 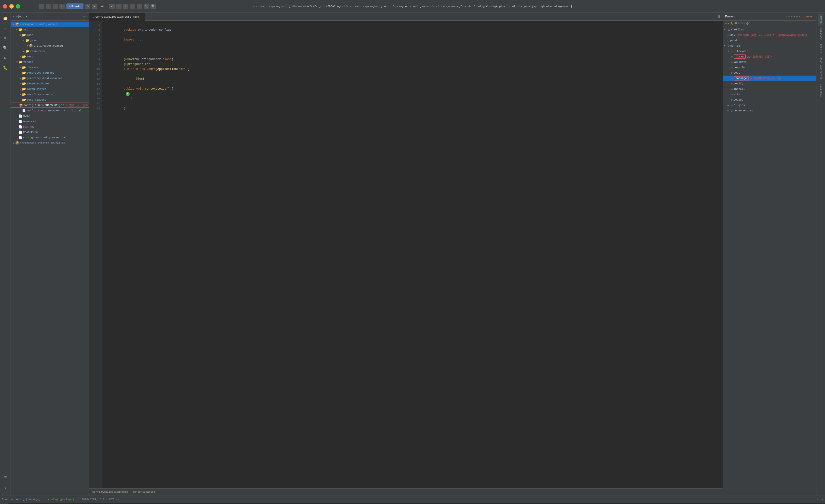 What do you see at coordinates (821, 34) in the screenshot?
I see `right-panel-database: Database` at bounding box center [821, 34].